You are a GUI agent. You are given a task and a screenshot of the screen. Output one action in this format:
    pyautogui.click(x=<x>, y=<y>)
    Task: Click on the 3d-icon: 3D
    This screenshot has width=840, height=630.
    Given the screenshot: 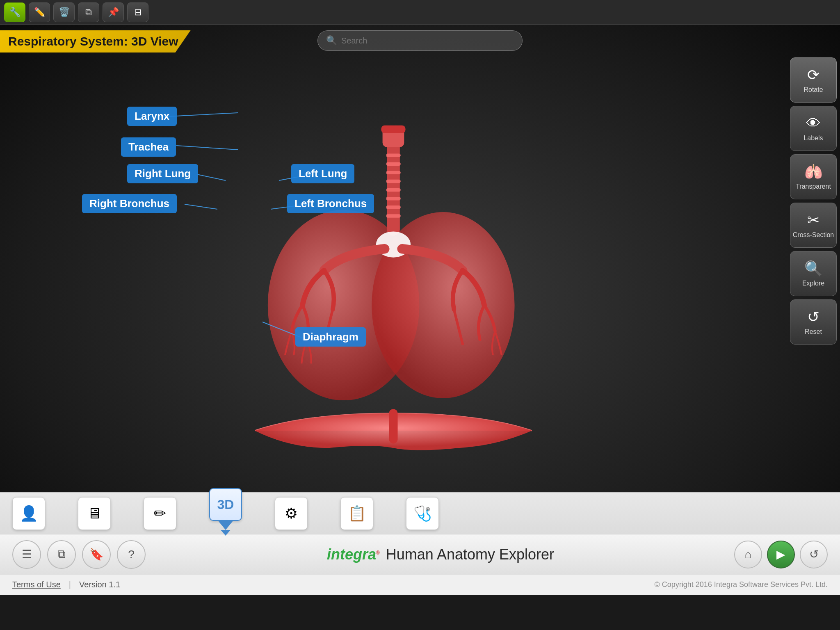 What is the action you would take?
    pyautogui.click(x=226, y=504)
    